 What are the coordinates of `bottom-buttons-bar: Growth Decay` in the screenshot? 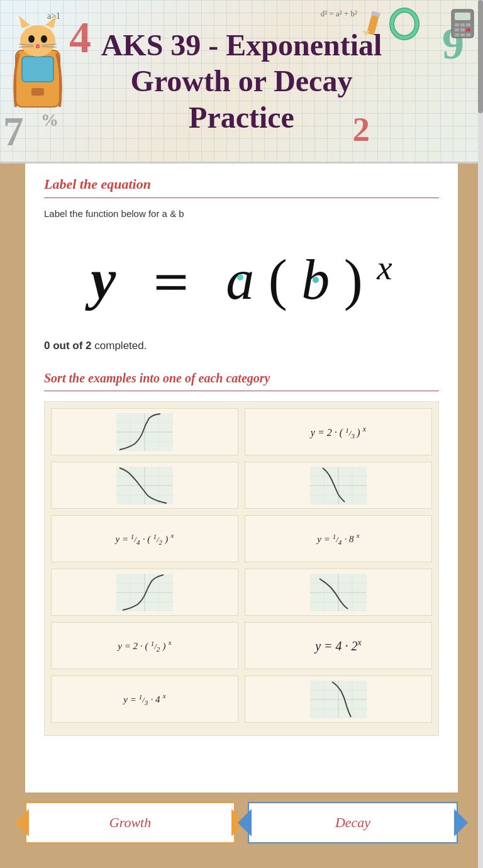 It's located at (242, 823).